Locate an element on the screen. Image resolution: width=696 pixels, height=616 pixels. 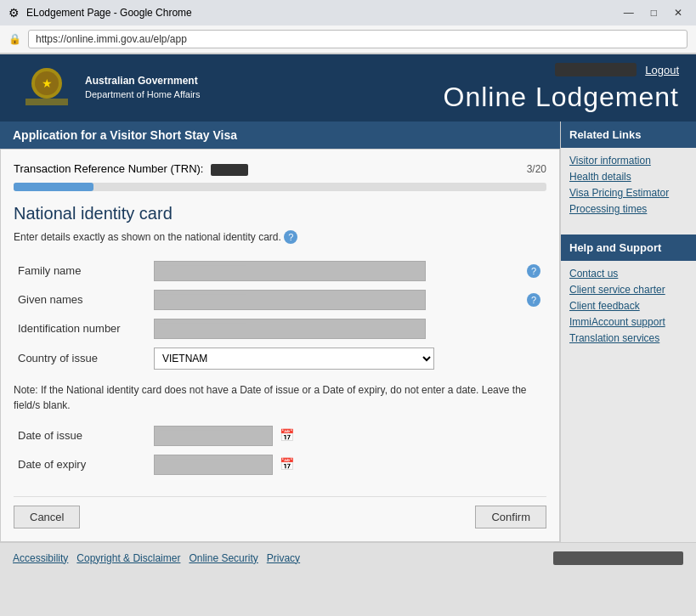
date-expiry-calendar-icon: 📅 is located at coordinates (287, 464).